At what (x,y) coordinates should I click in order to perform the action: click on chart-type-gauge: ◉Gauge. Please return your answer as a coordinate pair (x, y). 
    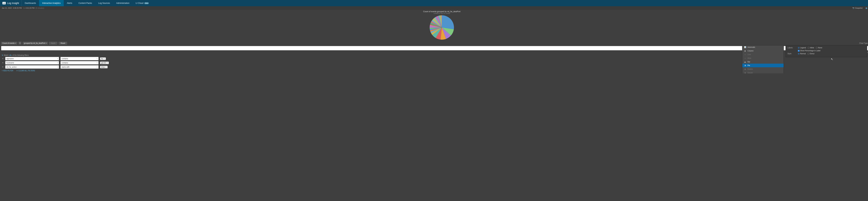
    Looking at the image, I should click on (763, 72).